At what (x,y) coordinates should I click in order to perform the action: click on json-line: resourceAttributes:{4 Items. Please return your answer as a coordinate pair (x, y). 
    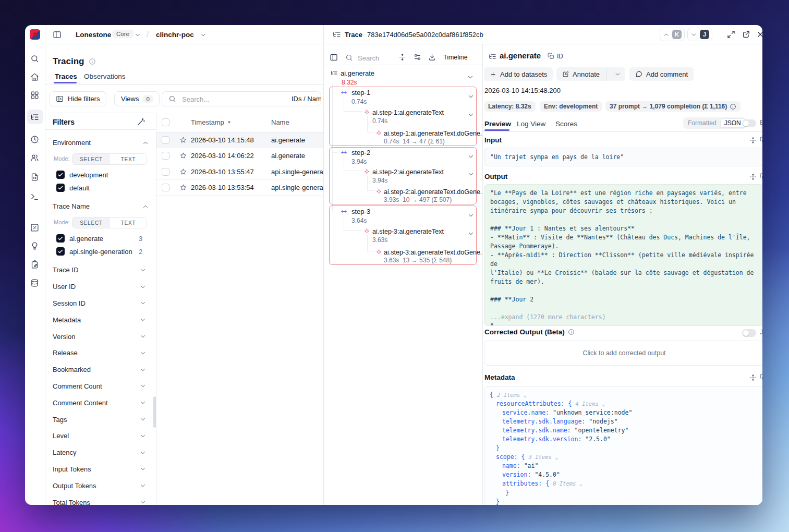
    Looking at the image, I should click on (624, 404).